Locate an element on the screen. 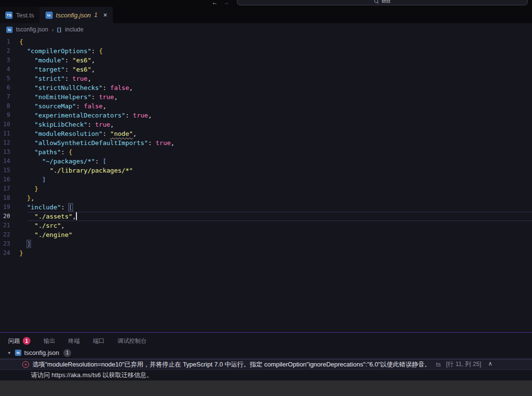  problem-message: 选项"moduleResolution=node10"已弃用，并将停止在 Typ… is located at coordinates (232, 365).